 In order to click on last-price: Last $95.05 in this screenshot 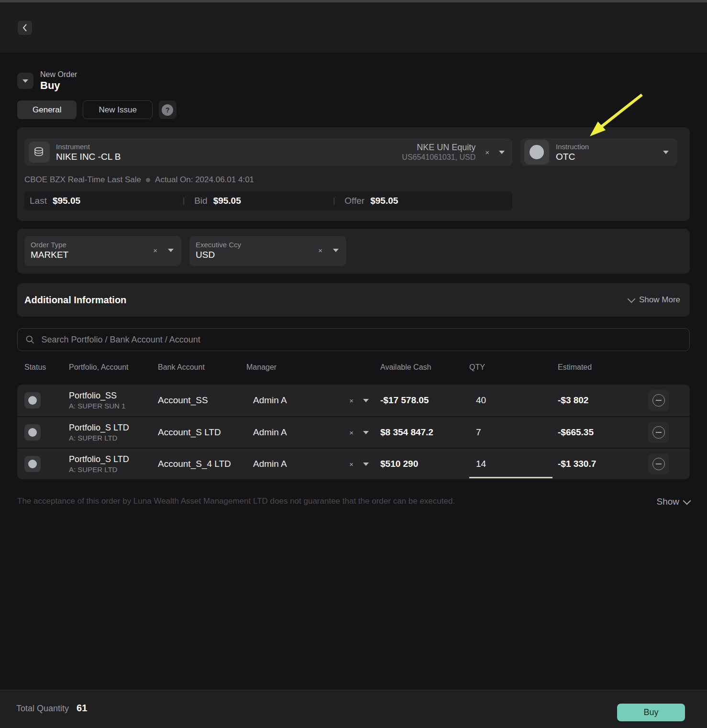, I will do `click(101, 201)`.